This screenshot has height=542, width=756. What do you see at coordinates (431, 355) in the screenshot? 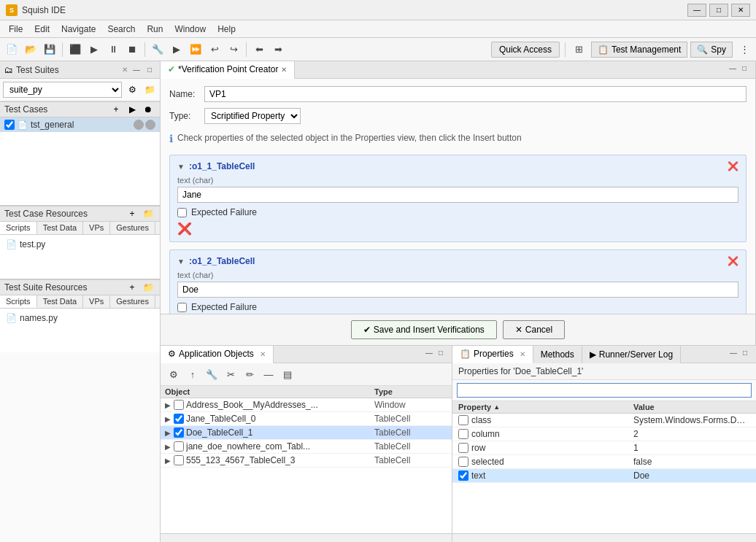
I see `ao-minimize-button: —` at bounding box center [431, 355].